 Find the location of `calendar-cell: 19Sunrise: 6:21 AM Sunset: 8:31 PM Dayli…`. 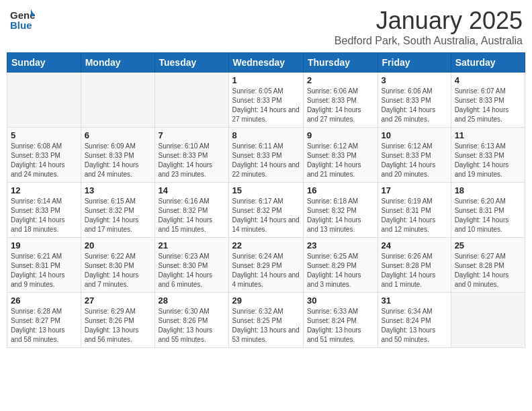

calendar-cell: 19Sunrise: 6:21 AM Sunset: 8:31 PM Dayli… is located at coordinates (44, 265).